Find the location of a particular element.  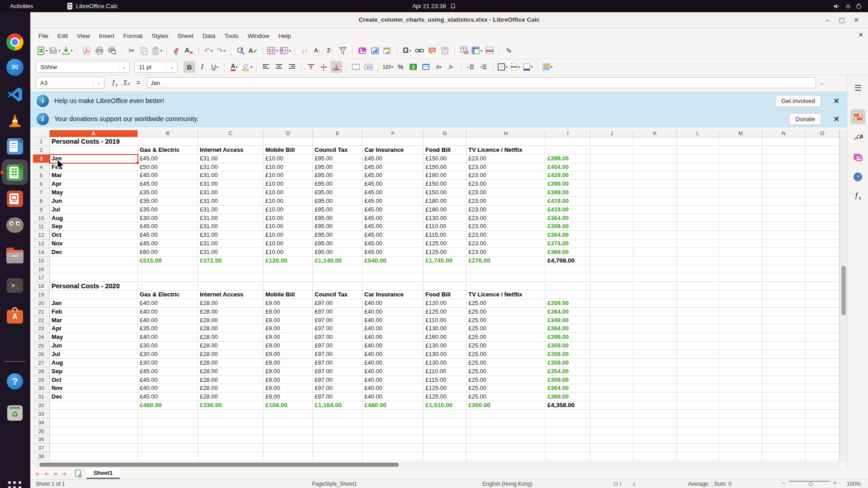

column-header-B: B is located at coordinates (168, 134).